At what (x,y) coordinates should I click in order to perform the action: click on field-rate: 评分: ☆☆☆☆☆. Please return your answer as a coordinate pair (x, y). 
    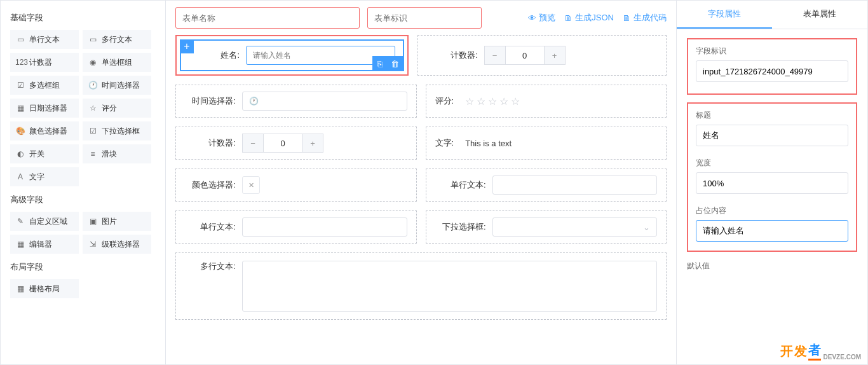
    Looking at the image, I should click on (546, 101).